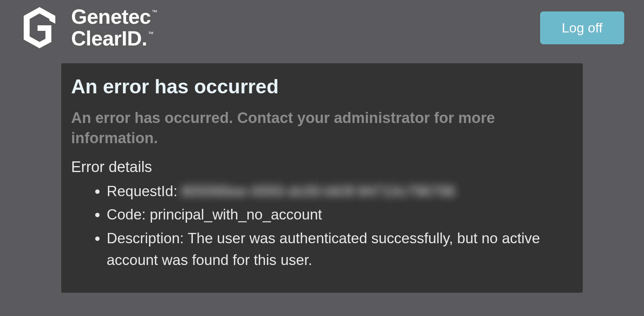  What do you see at coordinates (340, 215) in the screenshot?
I see `error-code-item: Code: principal_with_no_account` at bounding box center [340, 215].